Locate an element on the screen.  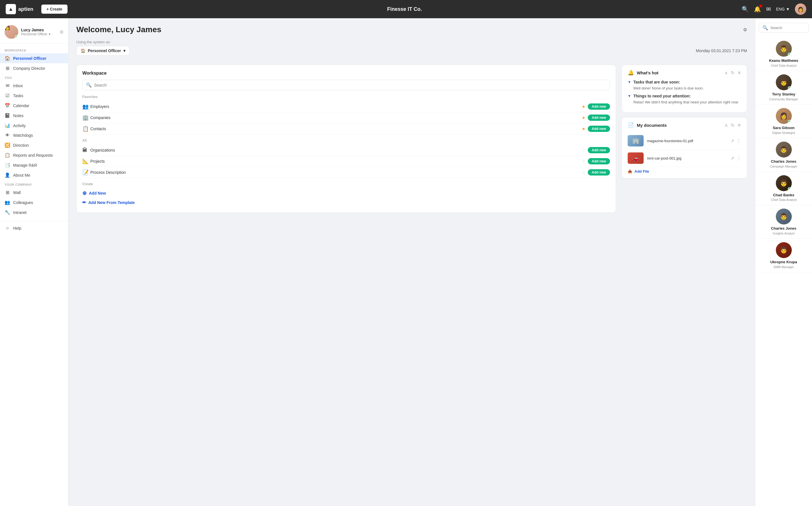
settings-icon: ⚙ is located at coordinates (745, 30).